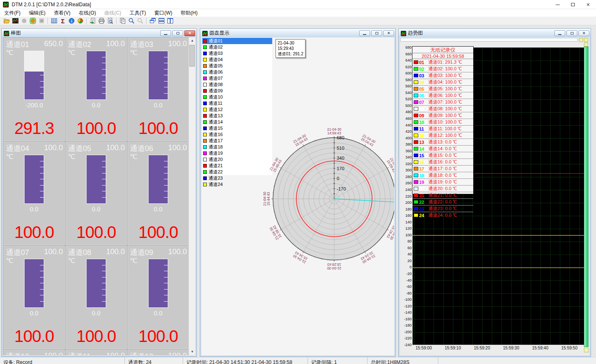 The width and height of the screenshot is (596, 364). Describe the element at coordinates (132, 21) in the screenshot. I see `zoom-icon` at that location.